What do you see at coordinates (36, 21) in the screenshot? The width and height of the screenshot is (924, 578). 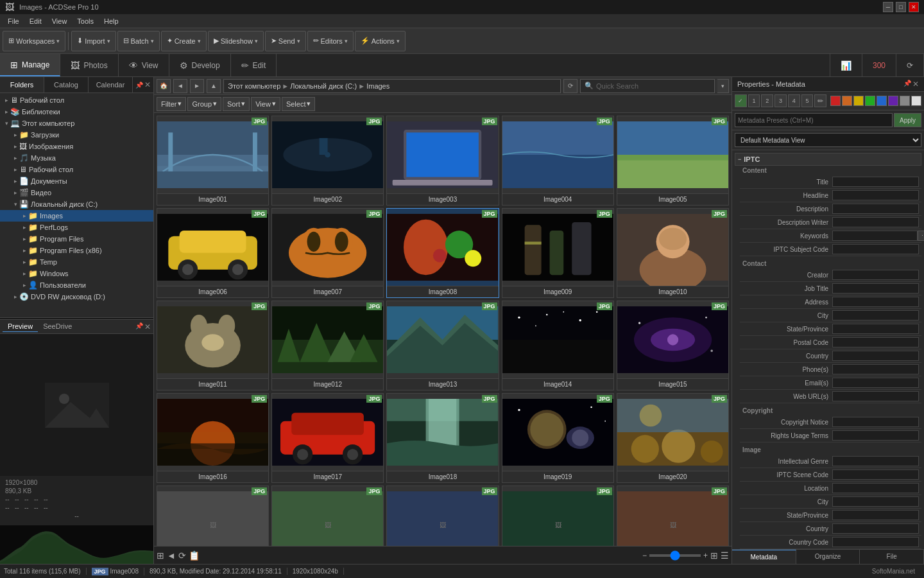 I see `menu-edit: Edit` at bounding box center [36, 21].